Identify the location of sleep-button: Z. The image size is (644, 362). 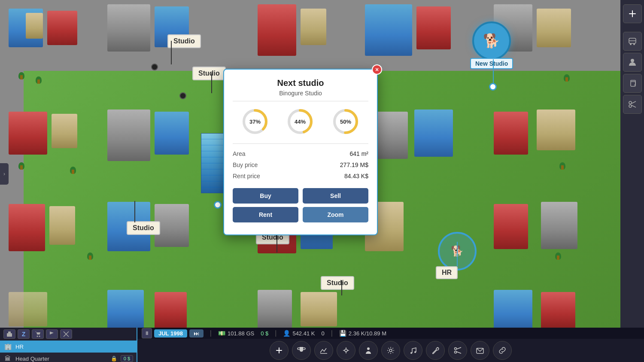
(24, 334).